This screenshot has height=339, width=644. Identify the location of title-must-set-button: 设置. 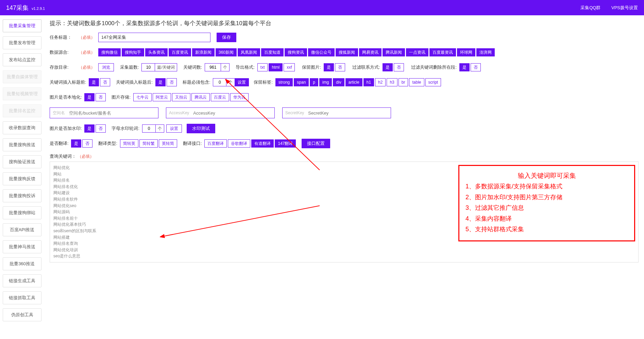
(242, 82).